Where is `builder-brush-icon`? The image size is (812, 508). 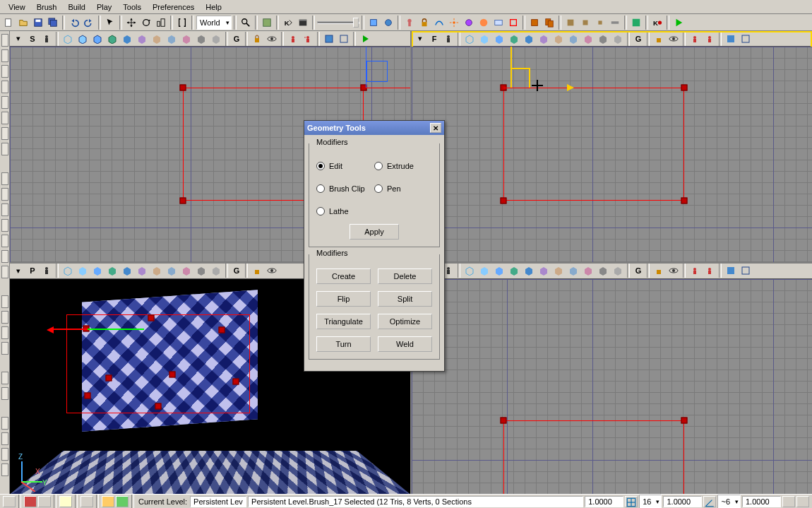
builder-brush-icon is located at coordinates (513, 23).